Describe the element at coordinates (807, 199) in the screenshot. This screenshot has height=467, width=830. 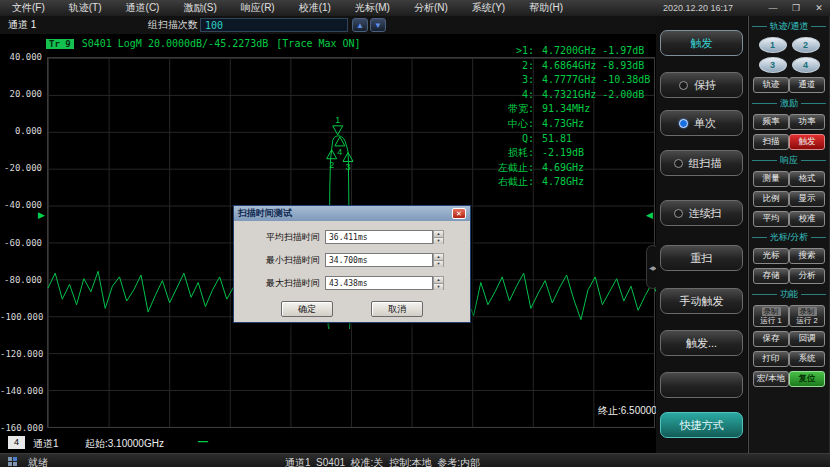
I see `key-display: 显示` at that location.